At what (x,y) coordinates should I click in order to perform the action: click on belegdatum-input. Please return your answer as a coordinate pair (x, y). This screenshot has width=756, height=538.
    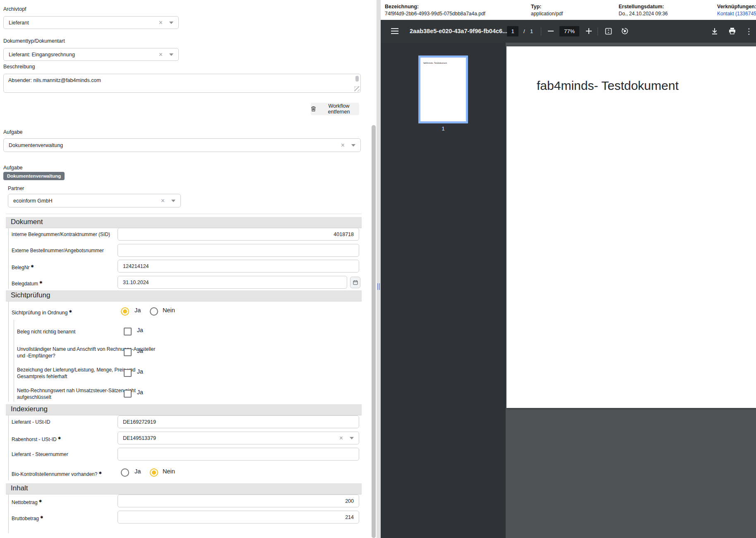
    Looking at the image, I should click on (233, 282).